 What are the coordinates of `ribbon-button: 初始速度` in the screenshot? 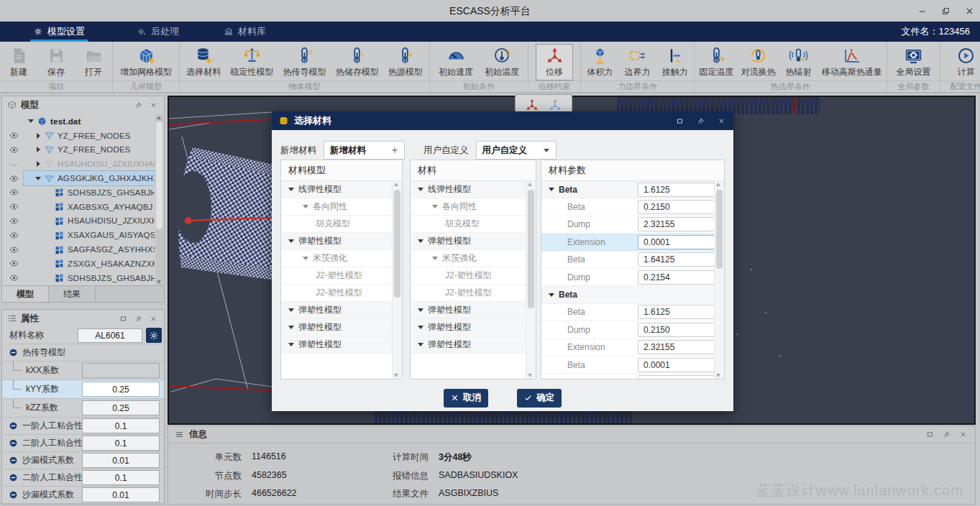 It's located at (456, 62).